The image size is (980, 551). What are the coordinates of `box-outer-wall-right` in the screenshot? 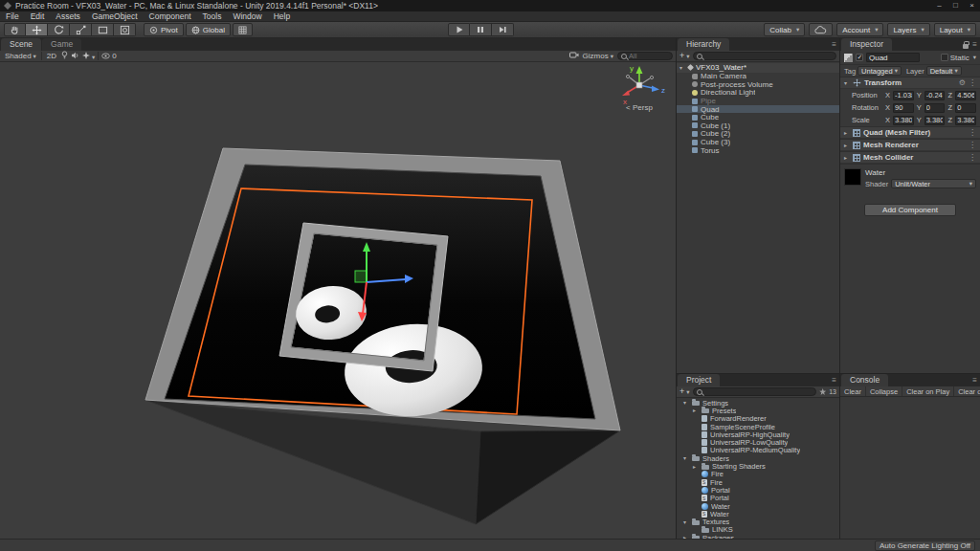 It's located at (547, 477).